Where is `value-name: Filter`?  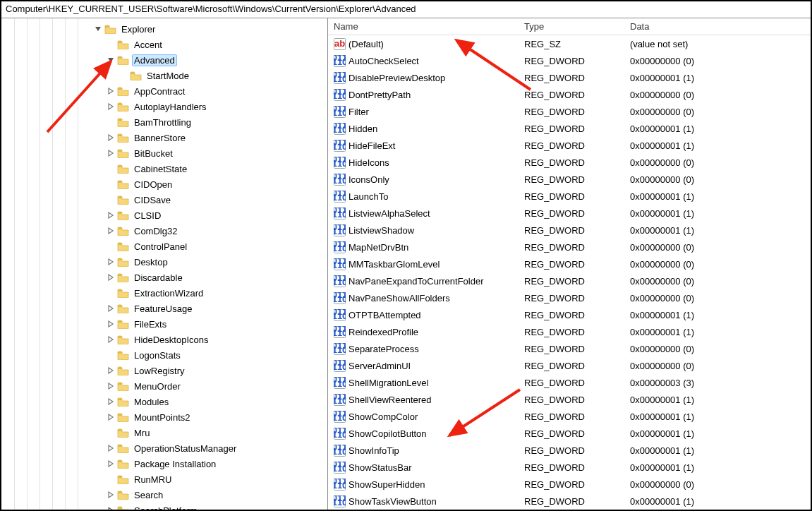 value-name: Filter is located at coordinates (358, 112).